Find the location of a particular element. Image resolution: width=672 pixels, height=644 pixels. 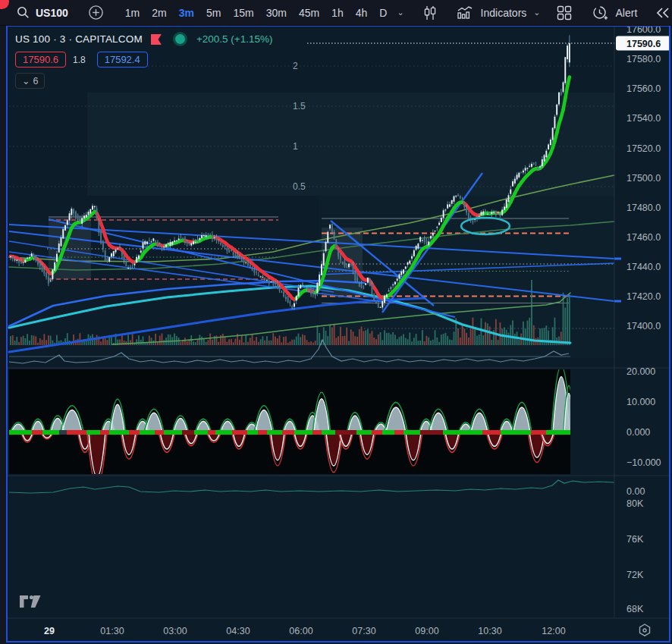

flag-icon is located at coordinates (156, 39).